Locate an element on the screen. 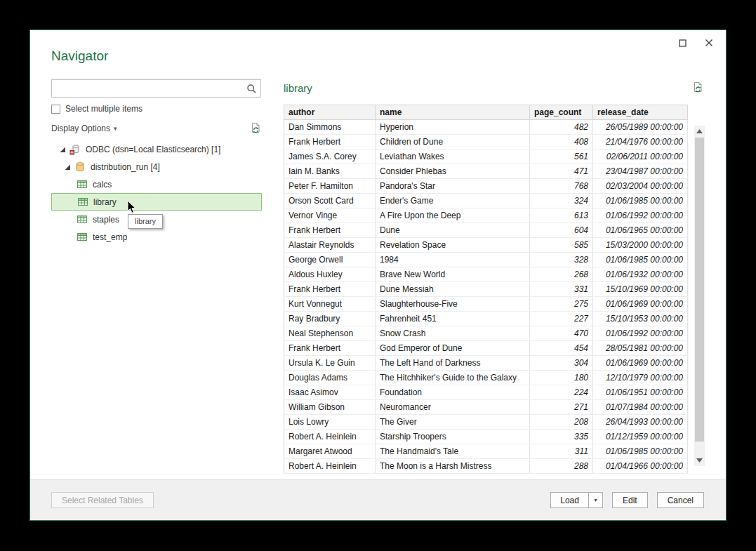 This screenshot has height=551, width=756. cell-name: The Giver is located at coordinates (453, 423).